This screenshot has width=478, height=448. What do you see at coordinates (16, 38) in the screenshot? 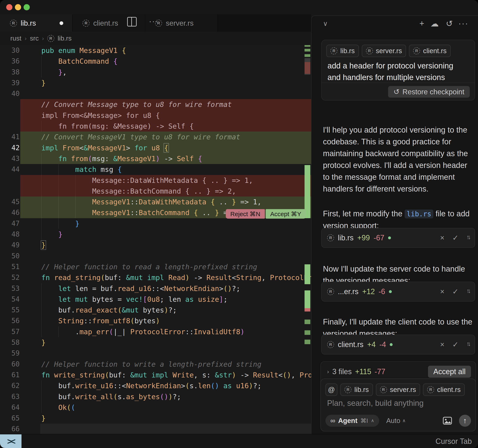
I see `breadcrumb-item-rust: rust` at bounding box center [16, 38].